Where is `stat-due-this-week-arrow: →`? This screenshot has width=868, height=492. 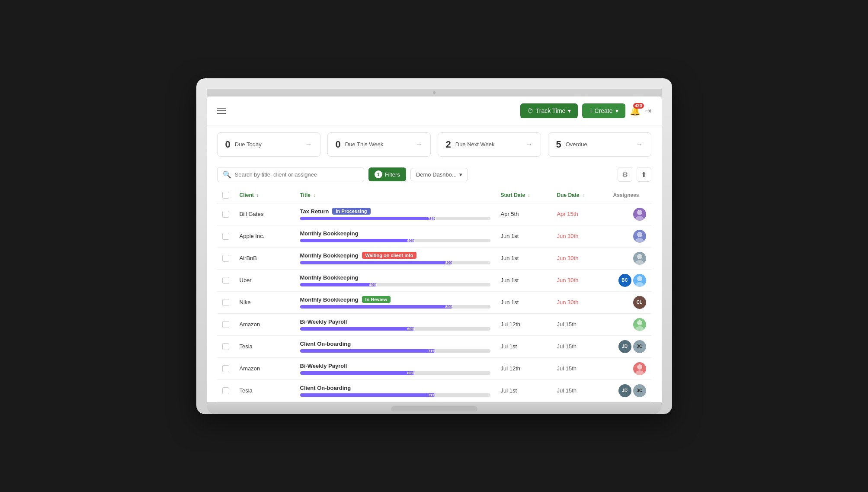
stat-due-this-week-arrow: → is located at coordinates (419, 145).